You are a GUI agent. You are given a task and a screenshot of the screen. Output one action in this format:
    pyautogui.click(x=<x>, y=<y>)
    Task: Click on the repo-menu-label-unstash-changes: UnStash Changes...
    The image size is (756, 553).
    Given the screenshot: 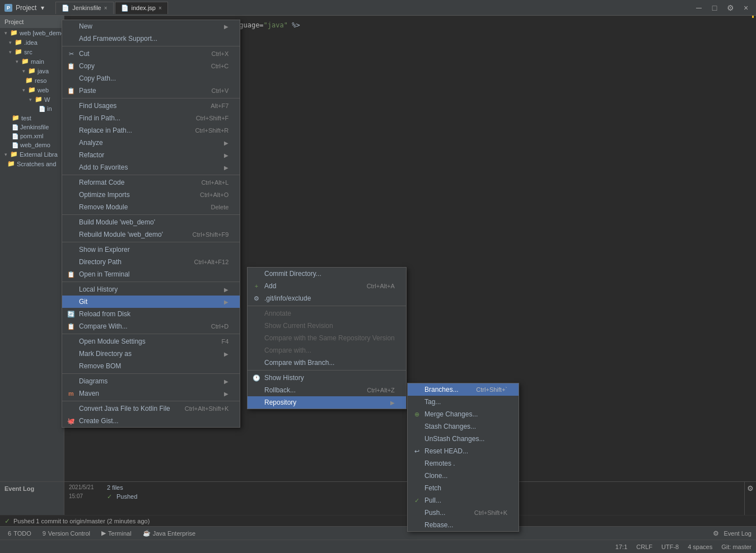 What is the action you would take?
    pyautogui.click(x=455, y=439)
    